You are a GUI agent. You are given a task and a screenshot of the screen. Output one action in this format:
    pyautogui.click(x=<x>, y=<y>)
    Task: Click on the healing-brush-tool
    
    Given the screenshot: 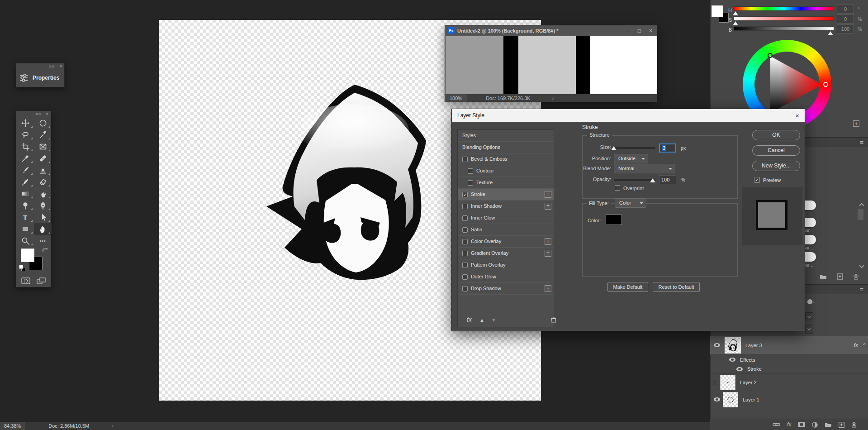 What is the action you would take?
    pyautogui.click(x=43, y=158)
    